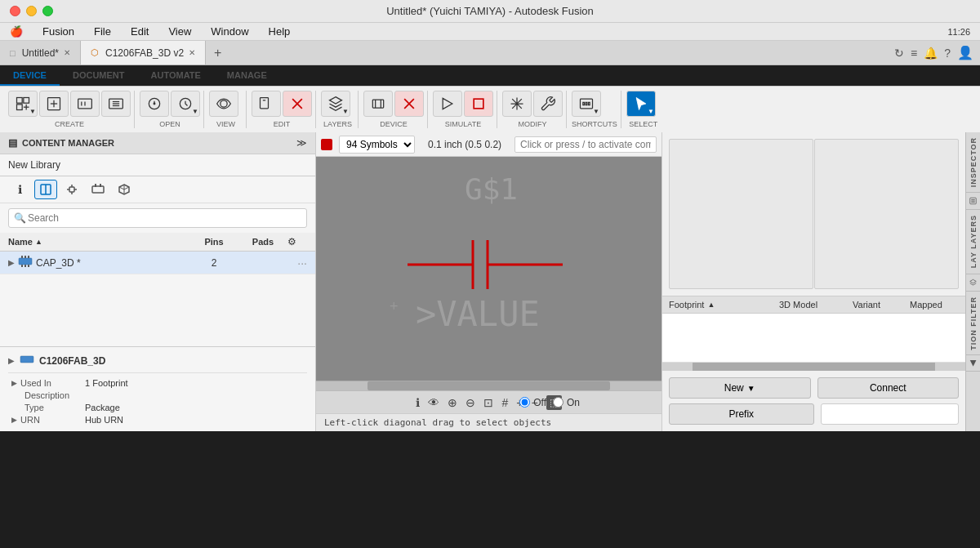 The image size is (980, 548). I want to click on tab-c1206fab: ⬡ C1206FAB_3D v2 ✕, so click(144, 52).